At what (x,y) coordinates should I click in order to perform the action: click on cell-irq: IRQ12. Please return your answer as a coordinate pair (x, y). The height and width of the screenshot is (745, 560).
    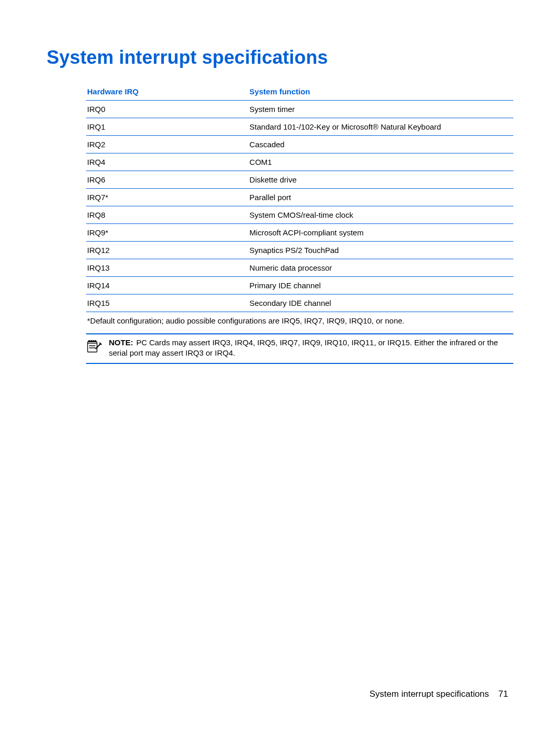
    Looking at the image, I should click on (167, 250).